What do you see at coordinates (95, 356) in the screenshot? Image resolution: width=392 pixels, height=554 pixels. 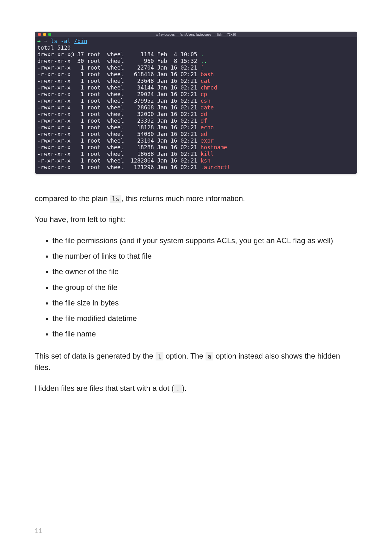 I see `text: This set of data is generated by the` at bounding box center [95, 356].